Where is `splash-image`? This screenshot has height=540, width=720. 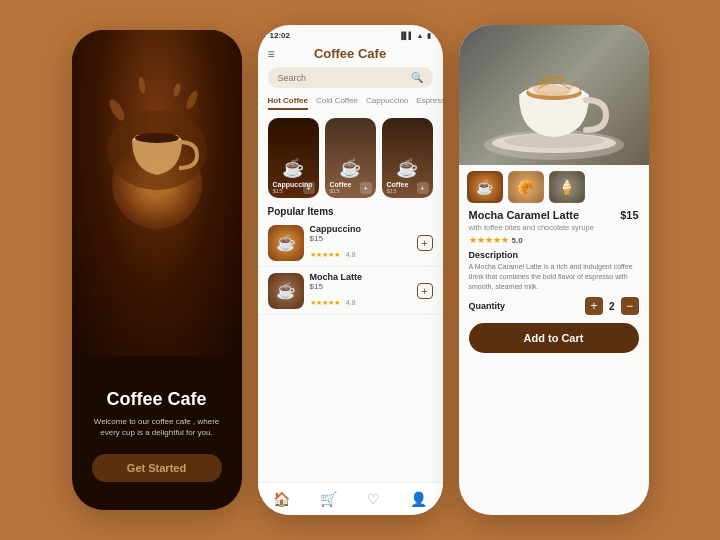 splash-image is located at coordinates (157, 193).